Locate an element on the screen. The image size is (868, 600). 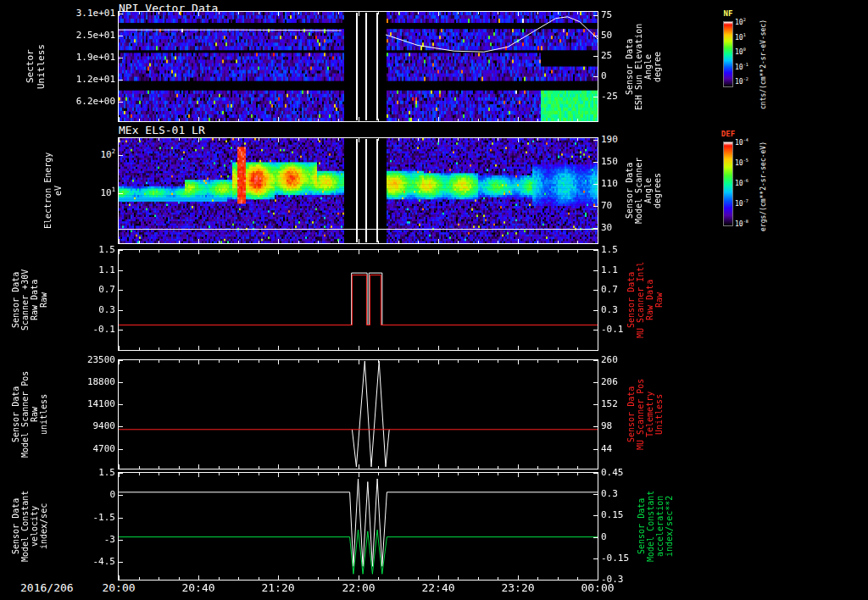
x-tick-label: 21:20 is located at coordinates (278, 588).